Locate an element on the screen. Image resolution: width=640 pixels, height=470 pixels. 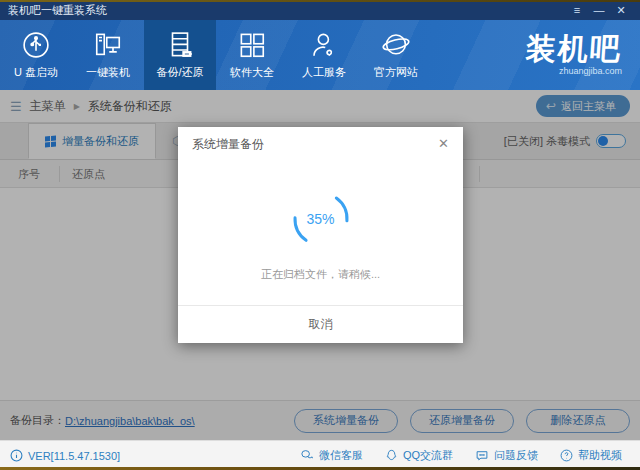
progress-spinner: 35% is located at coordinates (321, 219).